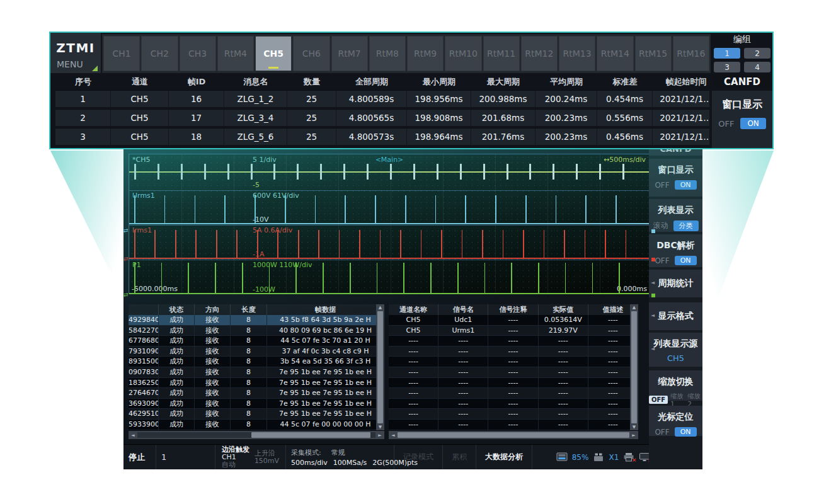 This screenshot has height=504, width=819. I want to click on sidebar-缩放切换: 缩放切换OFF缩放1缩放2, so click(675, 386).